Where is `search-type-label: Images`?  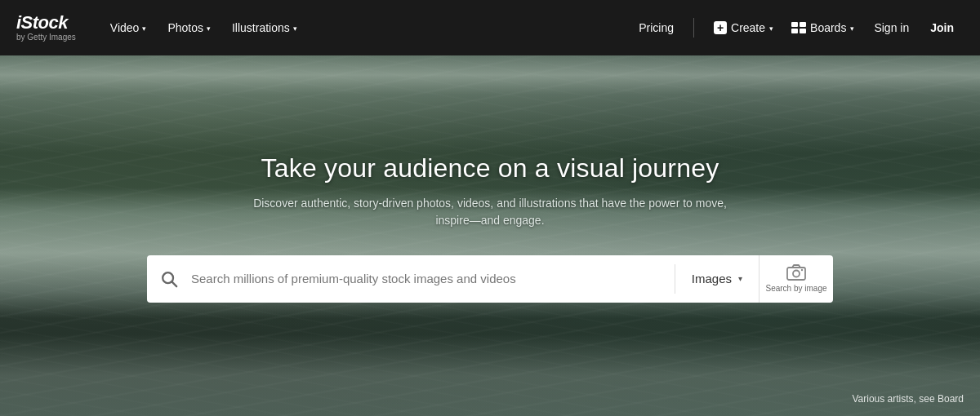
search-type-label: Images is located at coordinates (712, 279).